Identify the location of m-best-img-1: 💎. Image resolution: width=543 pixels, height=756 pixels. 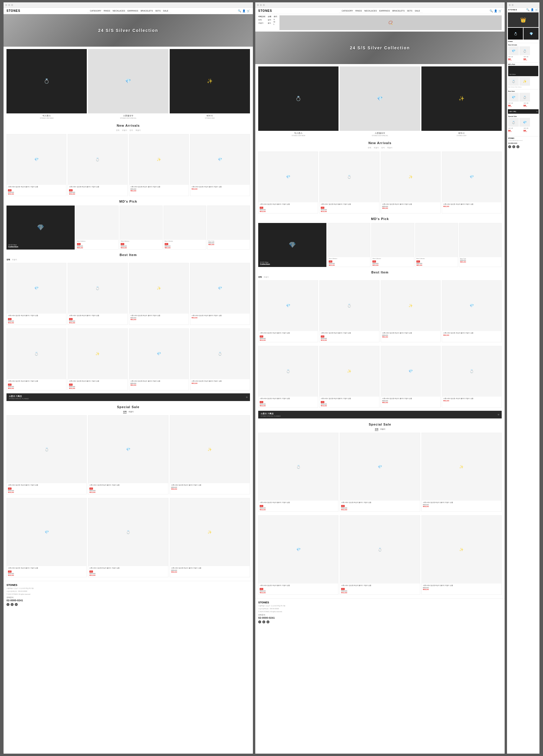
(288, 306).